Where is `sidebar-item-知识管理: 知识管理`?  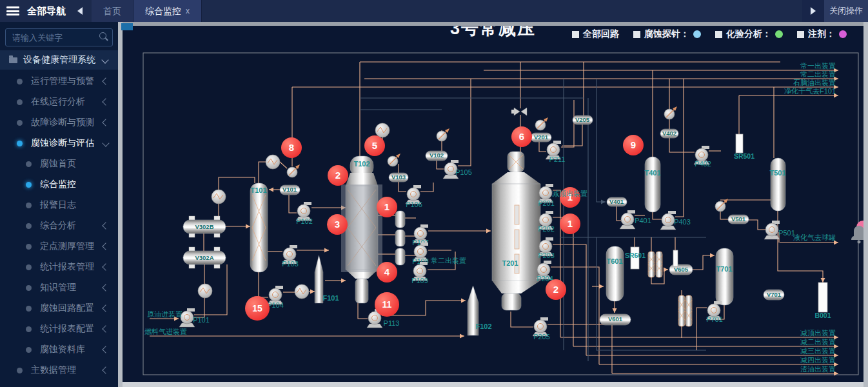
sidebar-item-知识管理: 知识管理 is located at coordinates (59, 288).